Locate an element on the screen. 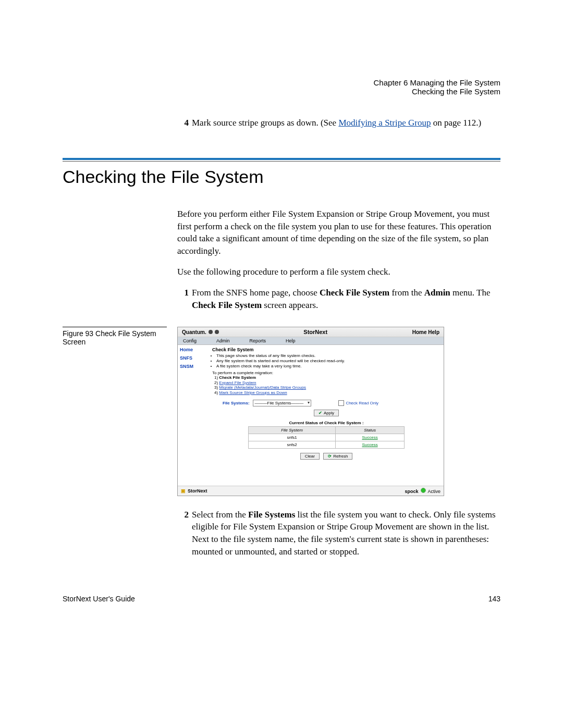 This screenshot has width=563, height=728. app-titlebar: Quantum. StorNext Home Help is located at coordinates (311, 332).